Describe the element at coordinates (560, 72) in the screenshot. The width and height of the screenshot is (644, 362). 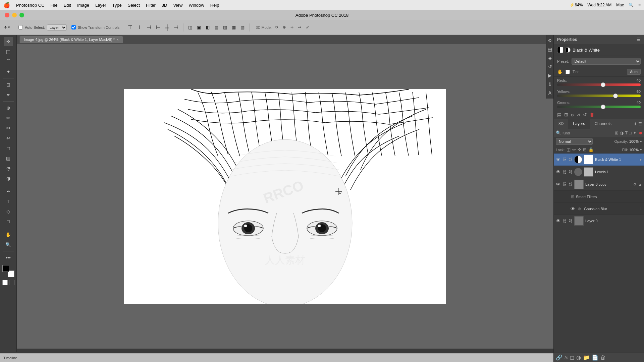
I see `hand-tool-icon: ✋` at that location.